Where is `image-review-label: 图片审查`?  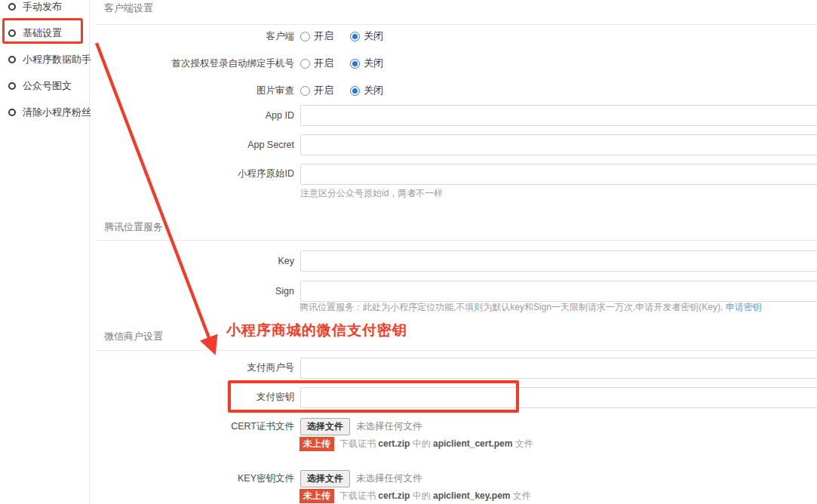 image-review-label: 图片审查 is located at coordinates (192, 91).